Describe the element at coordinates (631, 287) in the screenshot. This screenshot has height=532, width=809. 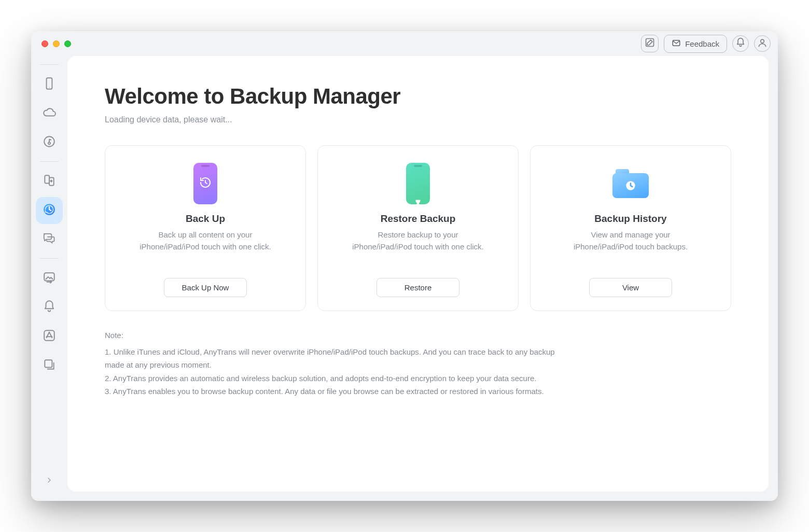
I see `view-history-button: View` at that location.